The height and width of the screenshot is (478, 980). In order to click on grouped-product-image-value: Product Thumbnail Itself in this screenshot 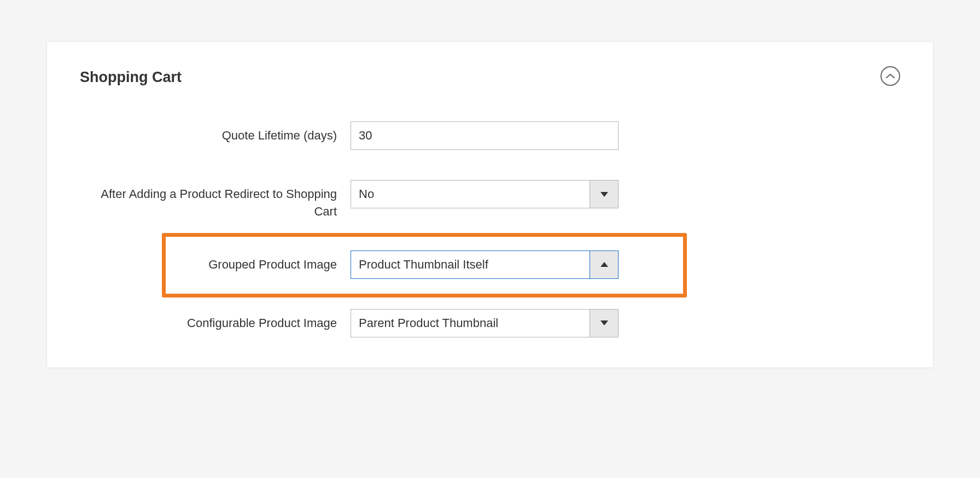, I will do `click(470, 265)`.